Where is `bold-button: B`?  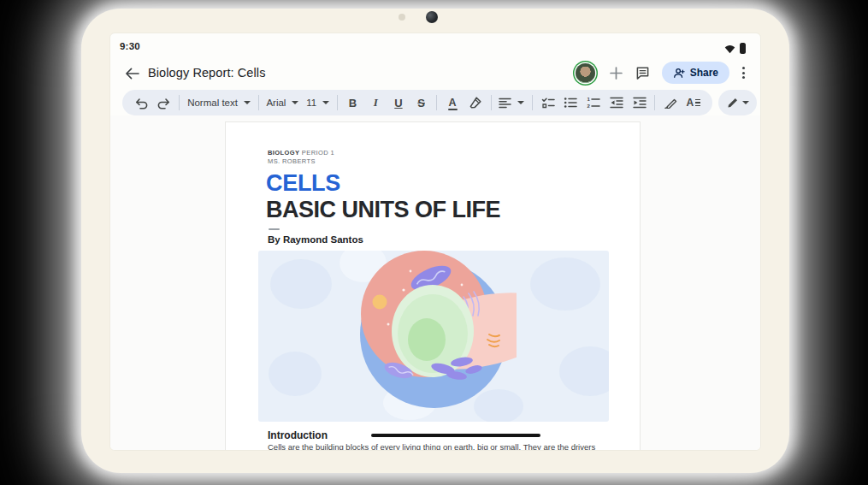
bold-button: B is located at coordinates (353, 103).